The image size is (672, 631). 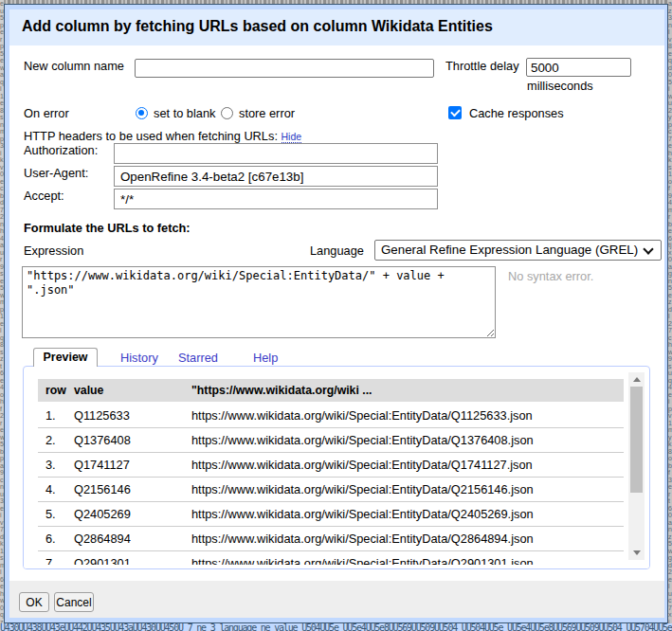 I want to click on set-to-blank-label: set to blank, so click(x=184, y=114).